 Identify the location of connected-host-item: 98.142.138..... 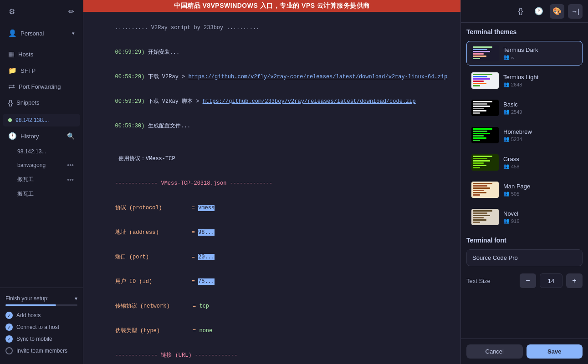
(41, 120).